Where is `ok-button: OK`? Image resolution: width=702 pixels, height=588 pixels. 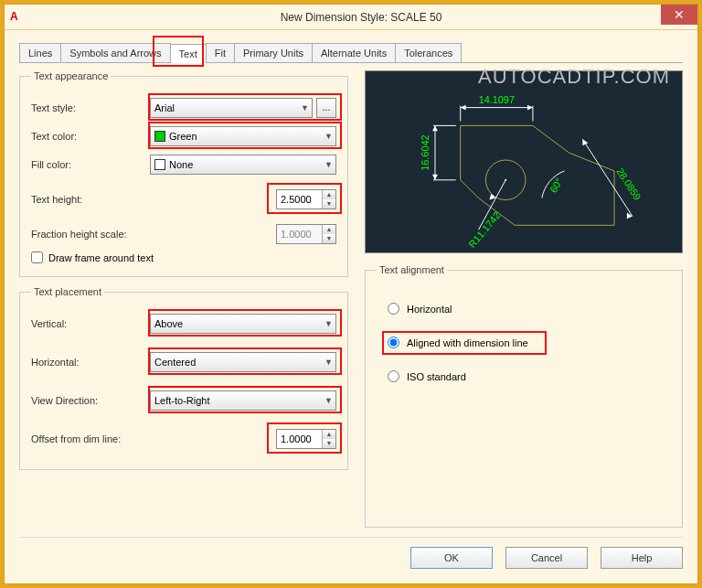 ok-button: OK is located at coordinates (452, 558).